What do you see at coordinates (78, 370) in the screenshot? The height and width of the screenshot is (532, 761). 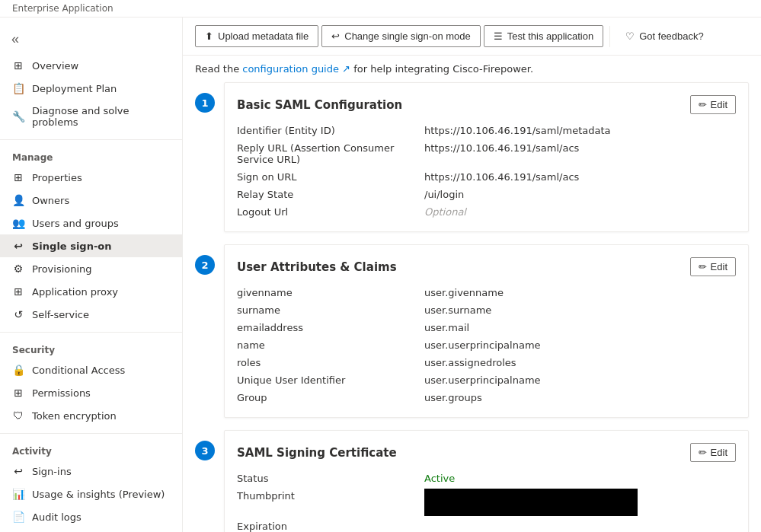 I see `sidebar-item-label: Conditional Access` at bounding box center [78, 370].